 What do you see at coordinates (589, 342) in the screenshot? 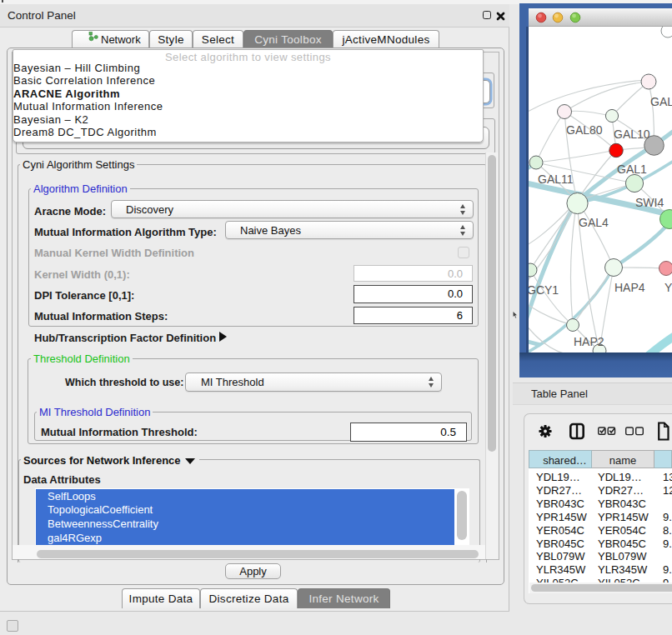
I see `svg-text: HAP2` at bounding box center [589, 342].